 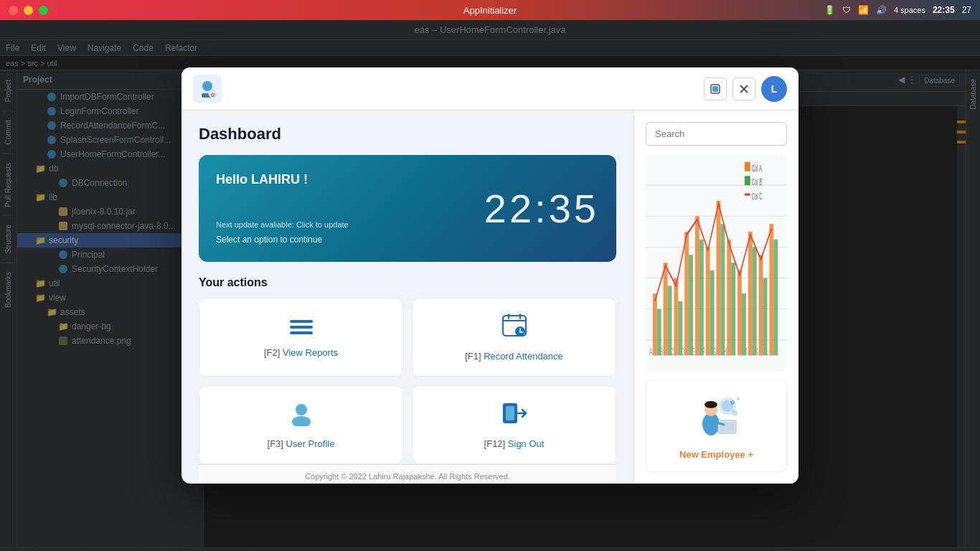 I want to click on svg-text: G, so click(x=715, y=352).